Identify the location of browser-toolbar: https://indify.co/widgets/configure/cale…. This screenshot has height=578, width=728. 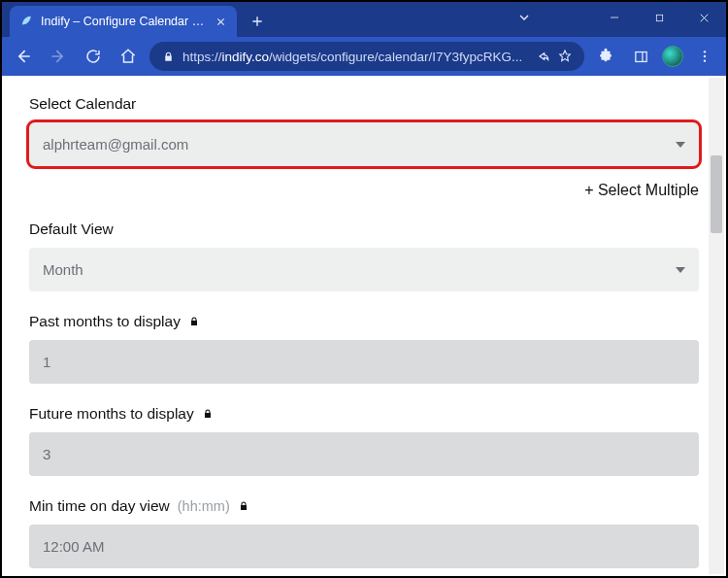
(364, 56).